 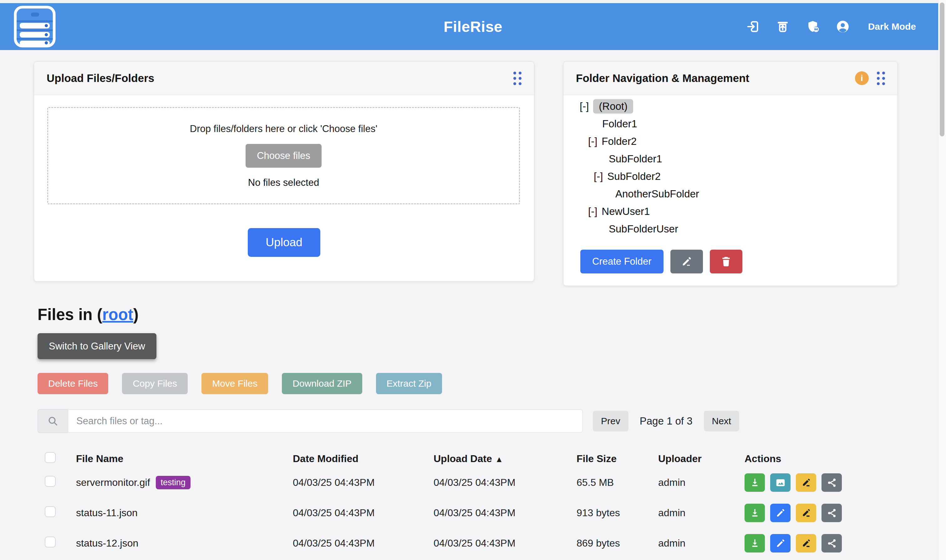 What do you see at coordinates (495, 543) in the screenshot?
I see `table-row: status-12.json 04/03/25 04:43PM 04/03/25…` at bounding box center [495, 543].